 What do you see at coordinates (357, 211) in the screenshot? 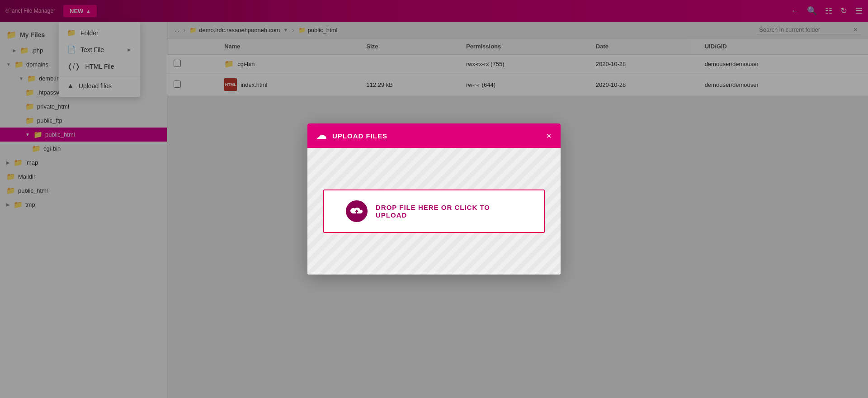
I see `upload-cloud-circle-icon` at bounding box center [357, 211].